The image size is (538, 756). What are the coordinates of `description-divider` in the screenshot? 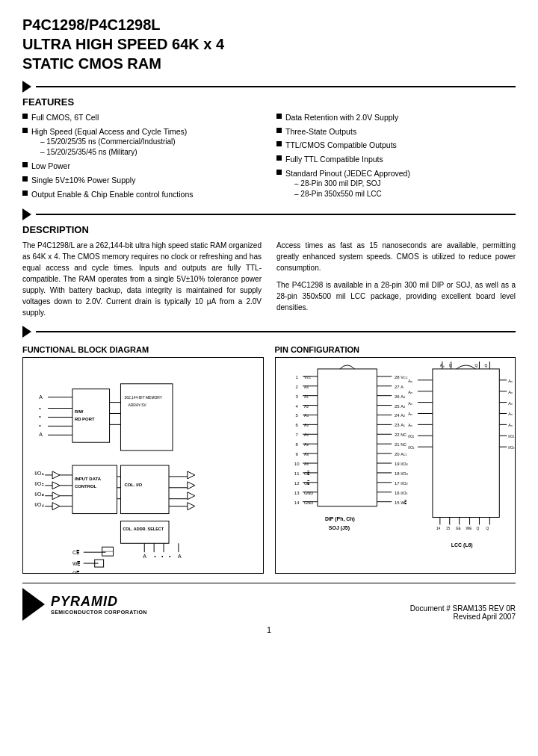 It's located at (269, 214).